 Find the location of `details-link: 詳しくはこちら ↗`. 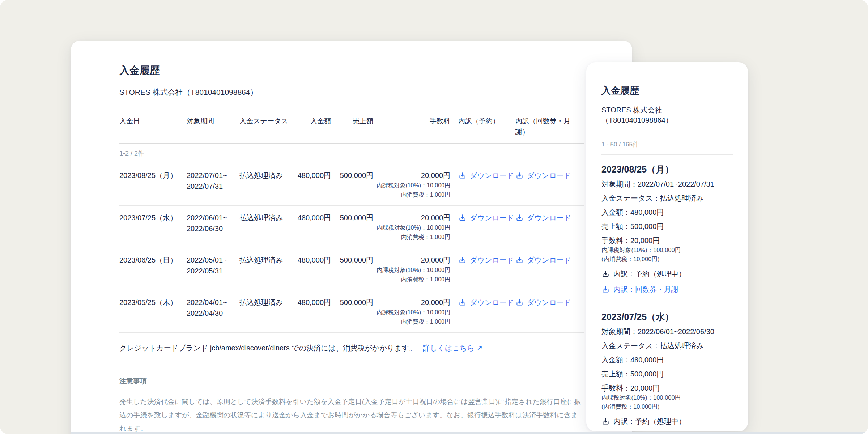

details-link: 詳しくはこちら ↗ is located at coordinates (453, 348).